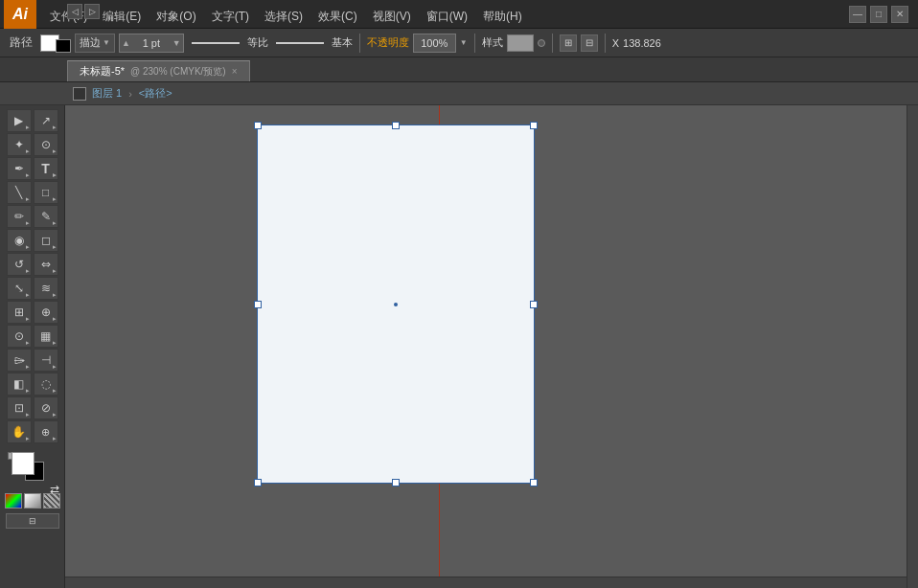  Describe the element at coordinates (435, 43) in the screenshot. I see `opacity-input` at that location.